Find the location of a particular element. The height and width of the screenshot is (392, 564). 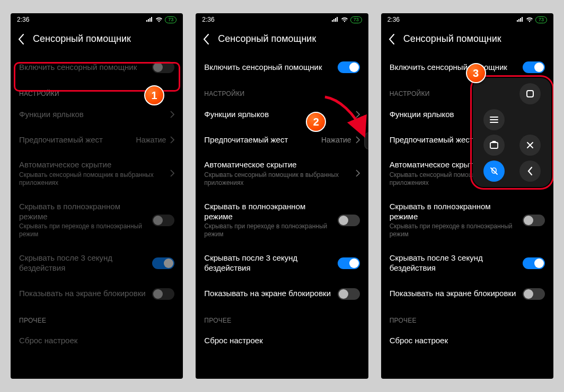

assist-screenshot-button is located at coordinates (494, 145).